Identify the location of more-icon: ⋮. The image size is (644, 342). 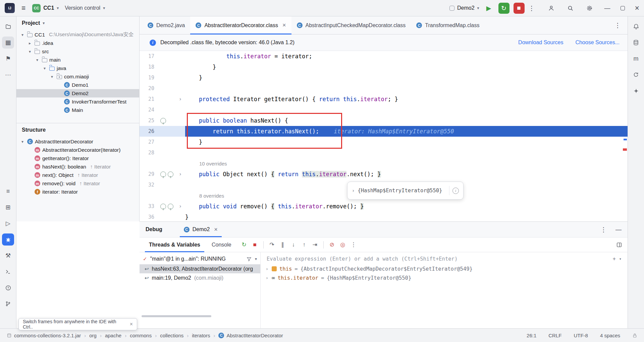
(354, 245).